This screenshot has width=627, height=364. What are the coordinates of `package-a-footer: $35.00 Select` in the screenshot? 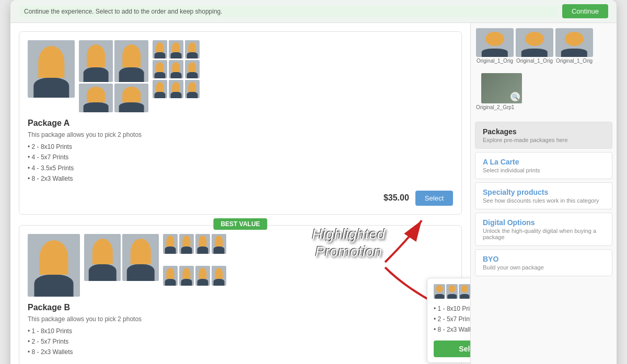 It's located at (240, 198).